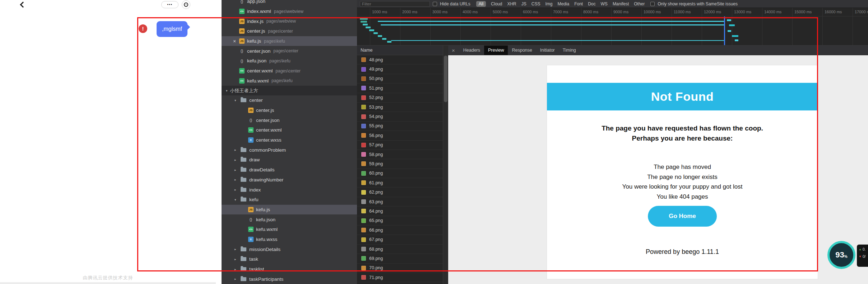  What do you see at coordinates (496, 4) in the screenshot?
I see `filter-chip-cloud: Cloud` at bounding box center [496, 4].